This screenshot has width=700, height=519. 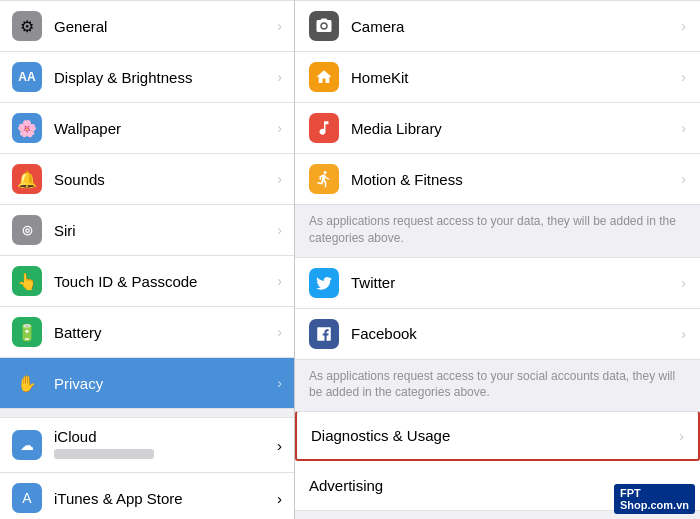 I want to click on sidebar-item-wallpaper: 🌸 Wallpaper ›, so click(x=147, y=128).